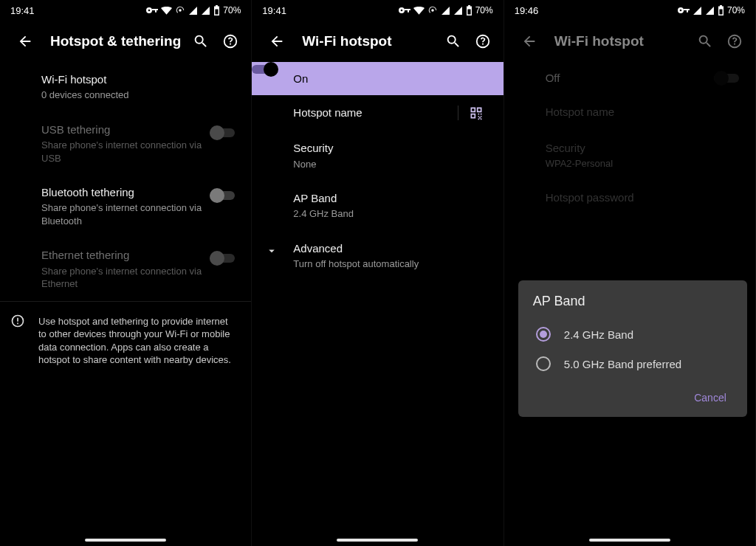  I want to click on dialog-scrim: AP Band 2.4 GHz Band 5.0 GHz Band prefer…, so click(630, 139).